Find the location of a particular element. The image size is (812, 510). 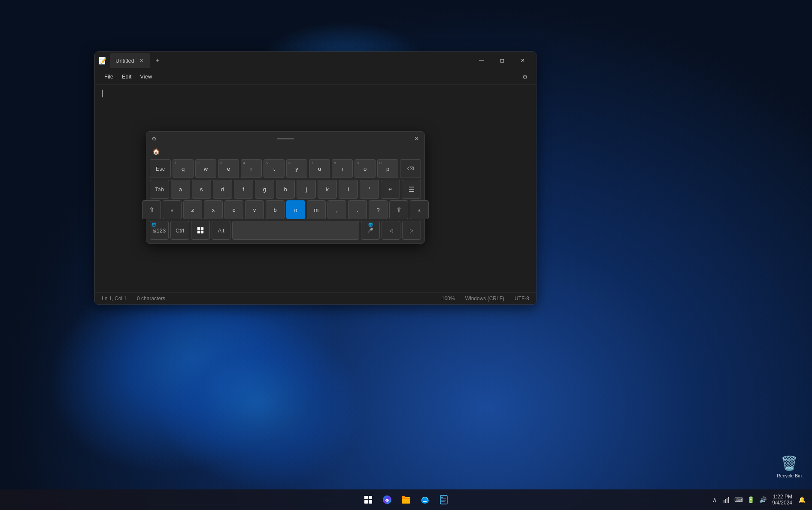

network-icon is located at coordinates (727, 500).